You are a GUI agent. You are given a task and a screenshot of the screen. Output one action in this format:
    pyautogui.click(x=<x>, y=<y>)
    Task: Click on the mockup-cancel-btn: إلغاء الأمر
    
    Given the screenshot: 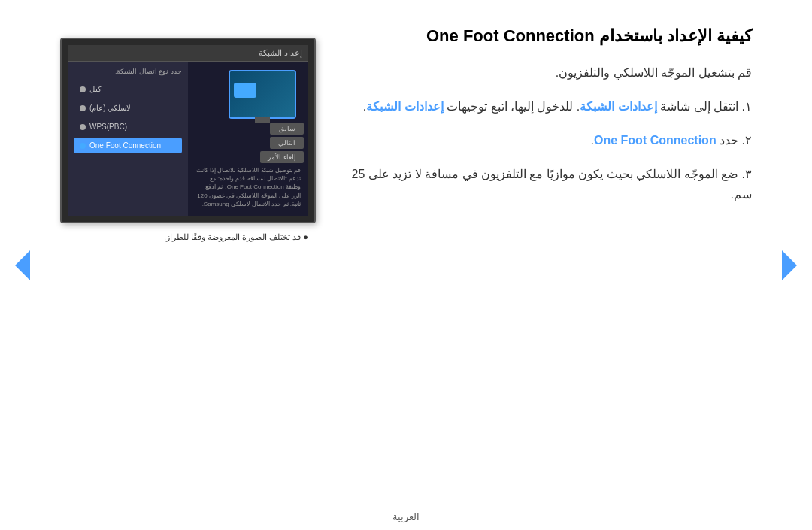 What is the action you would take?
    pyautogui.click(x=282, y=157)
    